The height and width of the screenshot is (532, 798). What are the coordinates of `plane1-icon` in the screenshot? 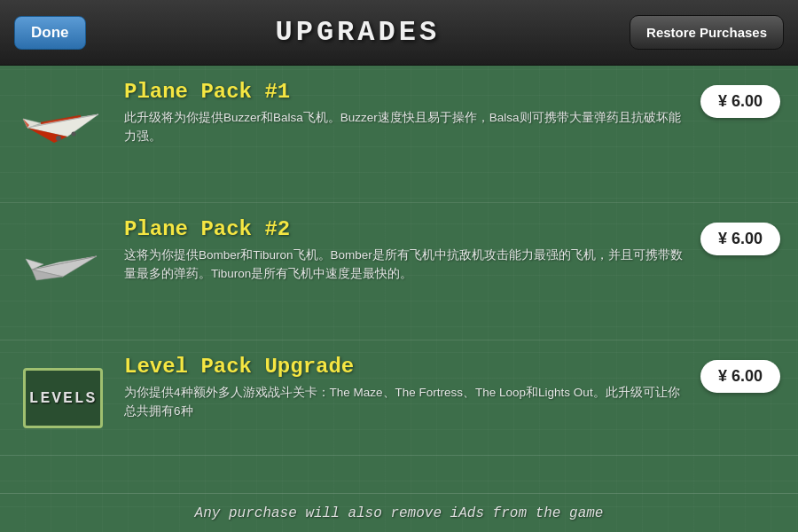 It's located at (63, 123).